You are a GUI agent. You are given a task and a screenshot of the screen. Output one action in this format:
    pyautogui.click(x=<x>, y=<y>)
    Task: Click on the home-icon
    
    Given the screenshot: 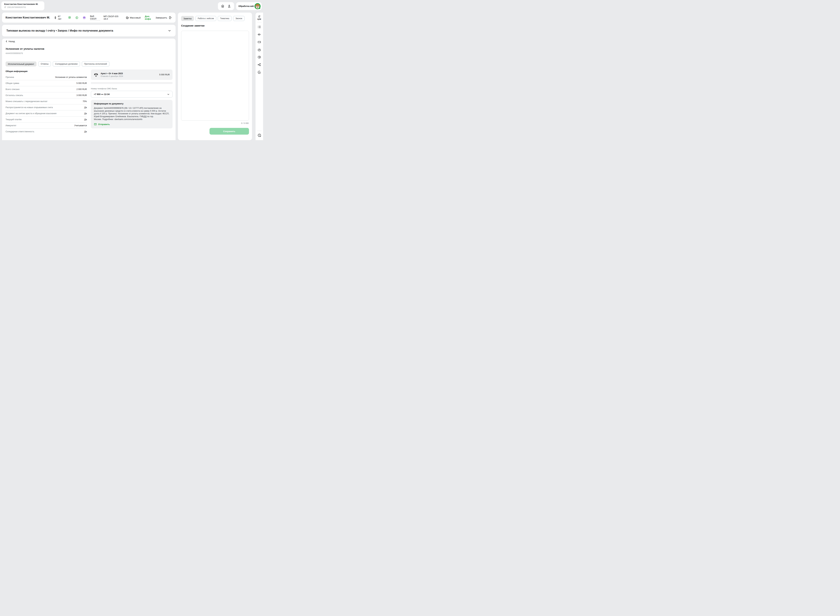 What is the action you would take?
    pyautogui.click(x=222, y=6)
    